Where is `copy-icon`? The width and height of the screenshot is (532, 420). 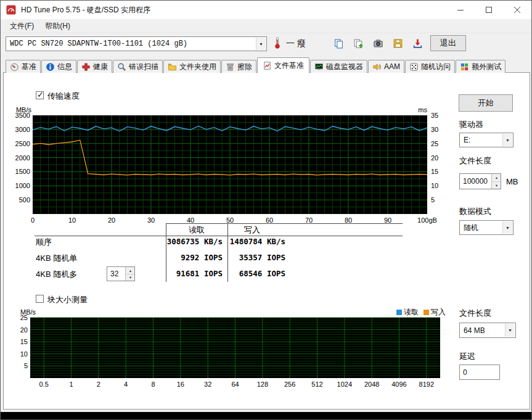 copy-icon is located at coordinates (339, 43).